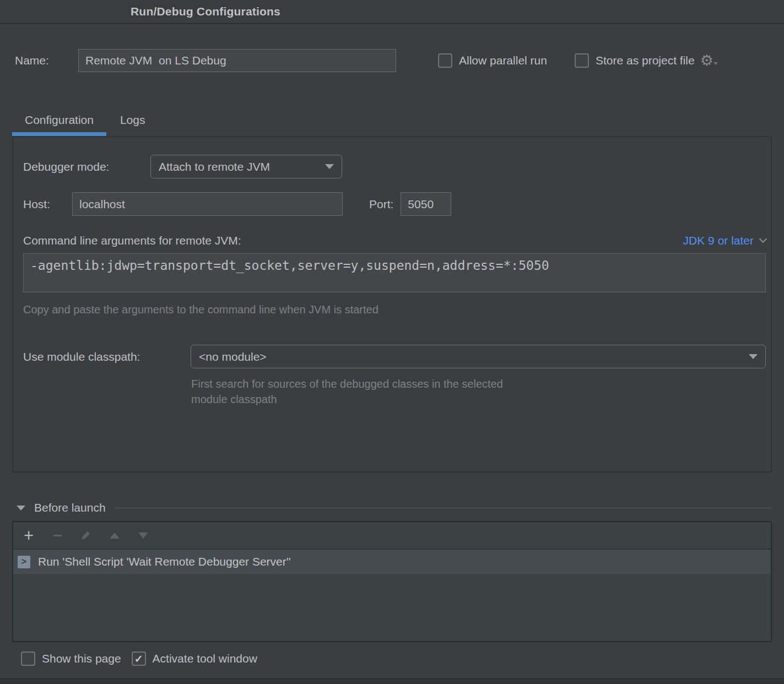  What do you see at coordinates (28, 659) in the screenshot?
I see `show-this-page-checkbox` at bounding box center [28, 659].